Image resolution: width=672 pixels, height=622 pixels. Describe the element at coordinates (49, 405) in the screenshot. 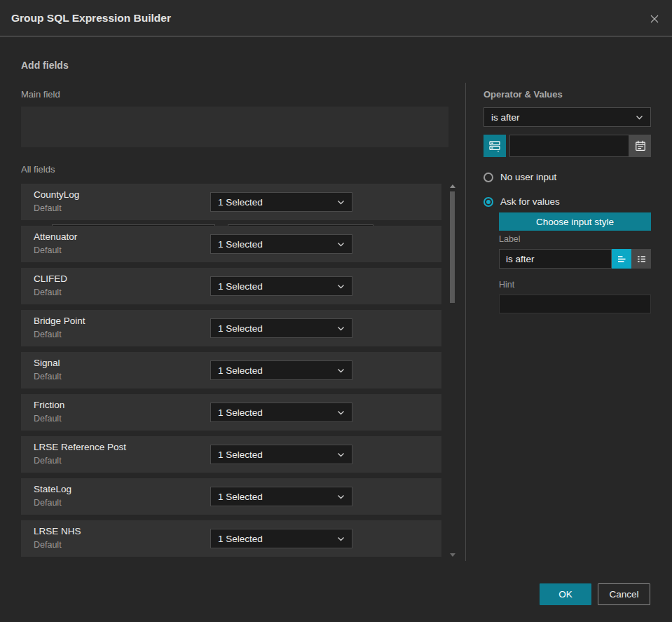

I see `field-name: Friction` at that location.